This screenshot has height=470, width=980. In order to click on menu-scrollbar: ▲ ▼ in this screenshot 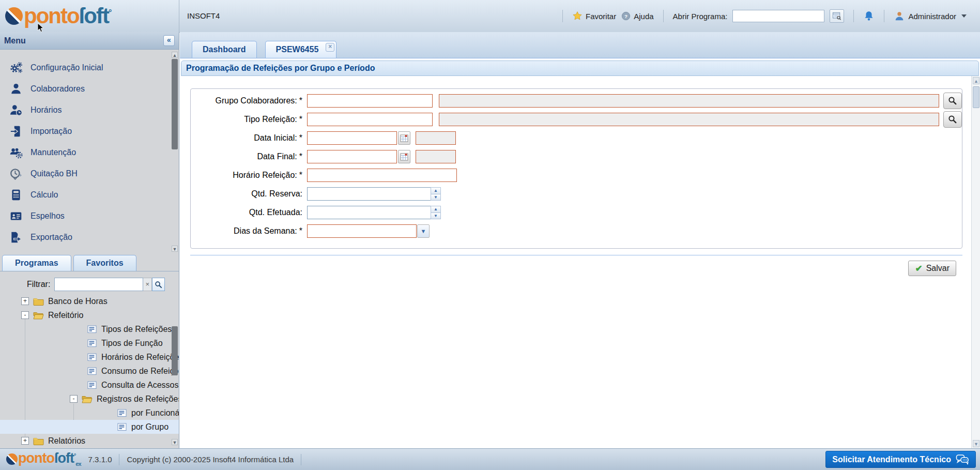, I will do `click(175, 152)`.